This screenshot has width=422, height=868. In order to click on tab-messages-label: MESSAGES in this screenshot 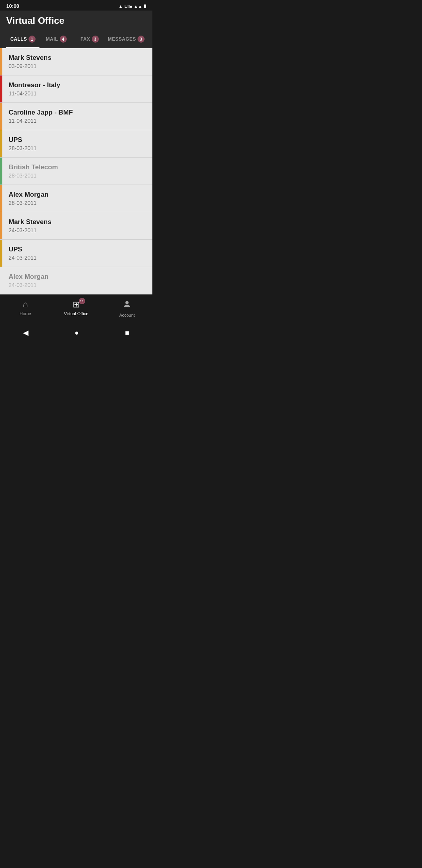, I will do `click(122, 39)`.